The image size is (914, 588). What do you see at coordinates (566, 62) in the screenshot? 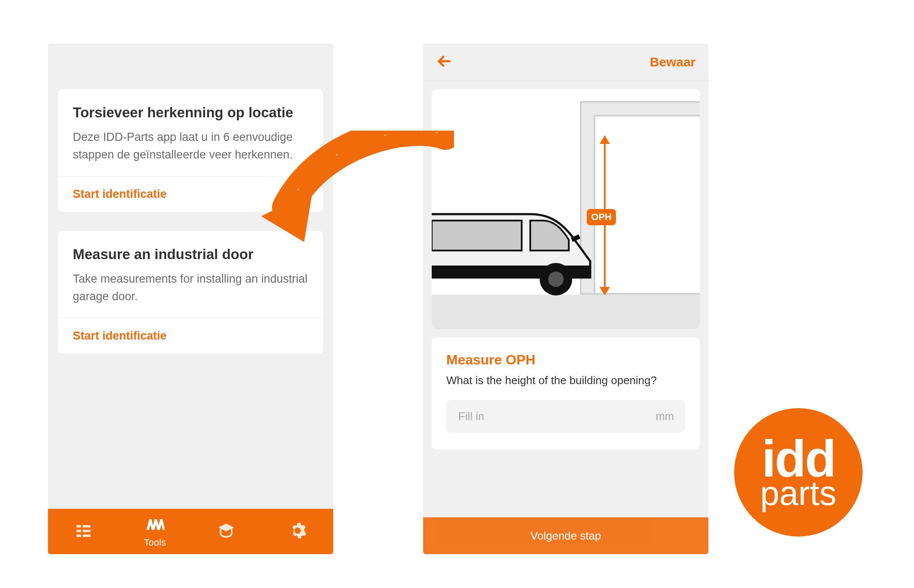
I see `header: Bewaar` at bounding box center [566, 62].